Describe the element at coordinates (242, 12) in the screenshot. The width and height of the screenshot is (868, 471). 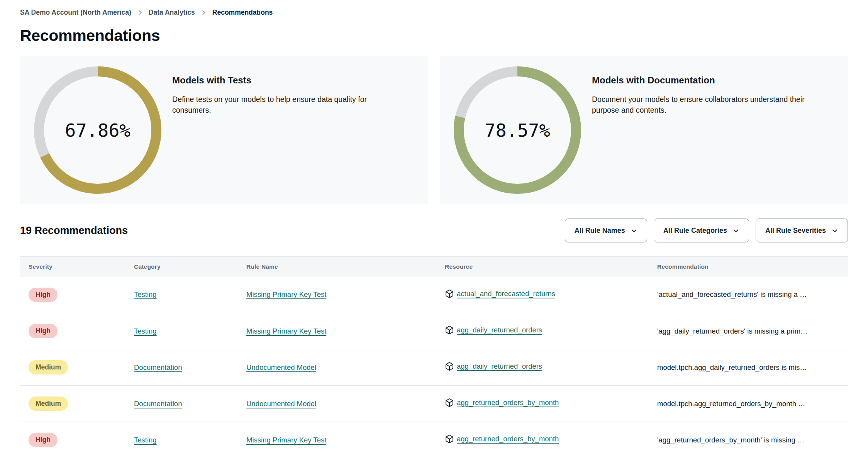
I see `breadcrumb-item: Recommendations` at that location.